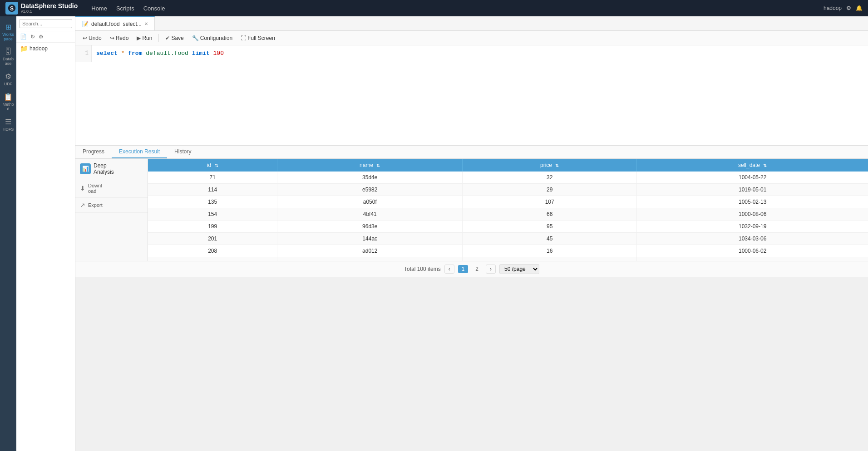 Image resolution: width=868 pixels, height=451 pixels. I want to click on sidebar-item-database: 🗄 Datab ase, so click(8, 57).